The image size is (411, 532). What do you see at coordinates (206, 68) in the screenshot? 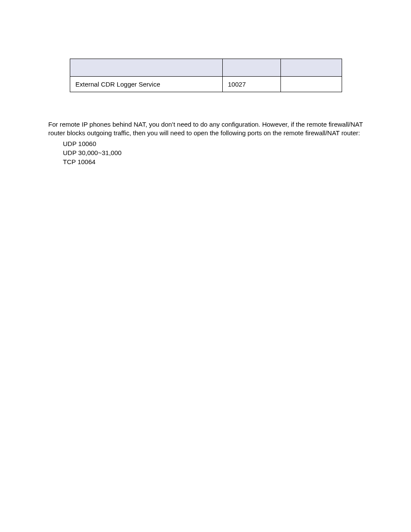
I see `table-header-row` at bounding box center [206, 68].